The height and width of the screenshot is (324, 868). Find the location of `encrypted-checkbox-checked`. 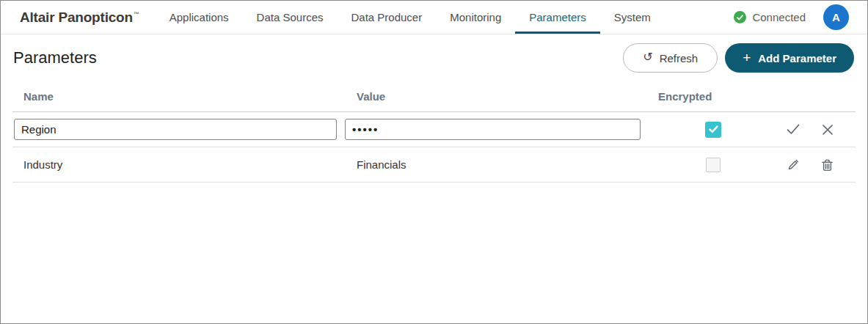

encrypted-checkbox-checked is located at coordinates (713, 130).